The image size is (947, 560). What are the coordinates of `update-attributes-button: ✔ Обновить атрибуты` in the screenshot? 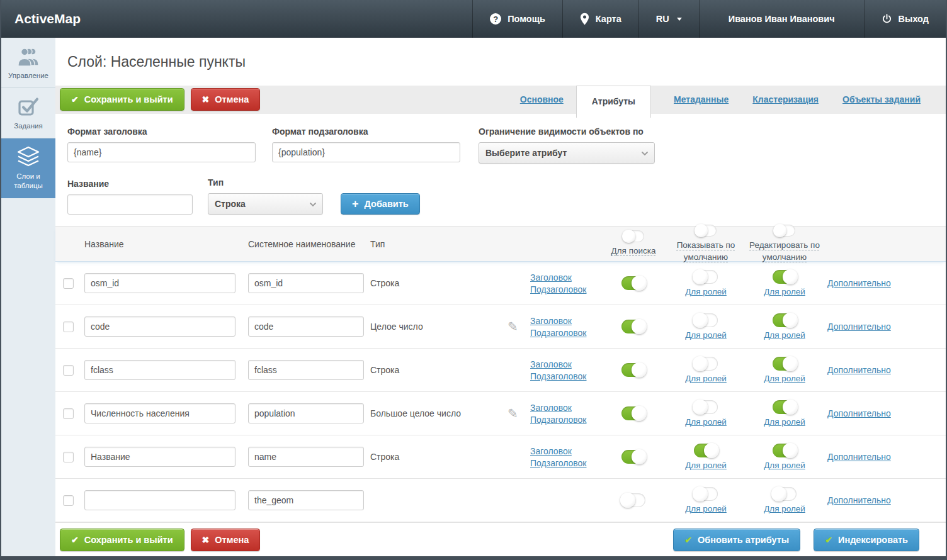 It's located at (737, 540).